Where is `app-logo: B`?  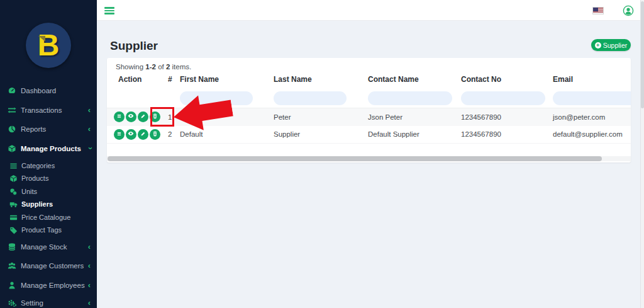
app-logo: B is located at coordinates (48, 45).